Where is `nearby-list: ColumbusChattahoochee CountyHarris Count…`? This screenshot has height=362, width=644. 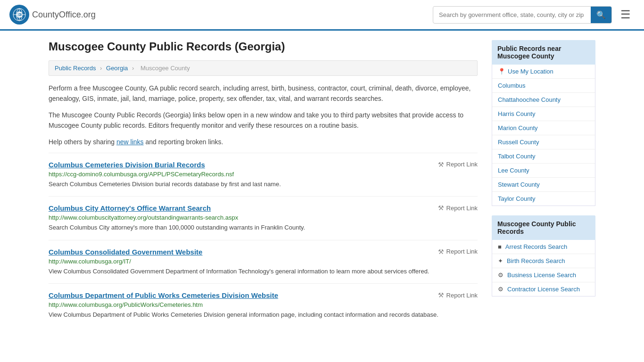 nearby-list: ColumbusChattahoochee CountyHarris Count… is located at coordinates (544, 142).